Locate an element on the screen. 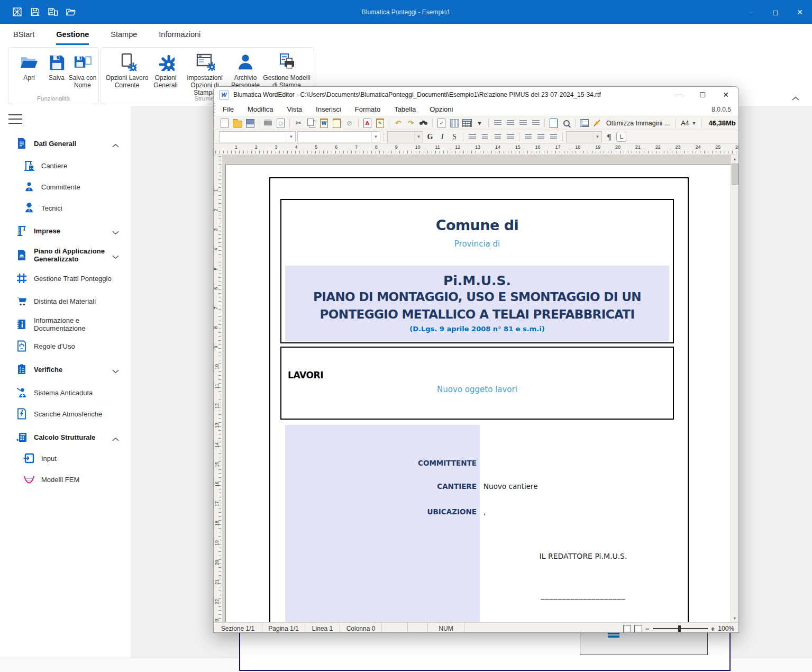 The width and height of the screenshot is (812, 672). align-justify-icon is located at coordinates (510, 137).